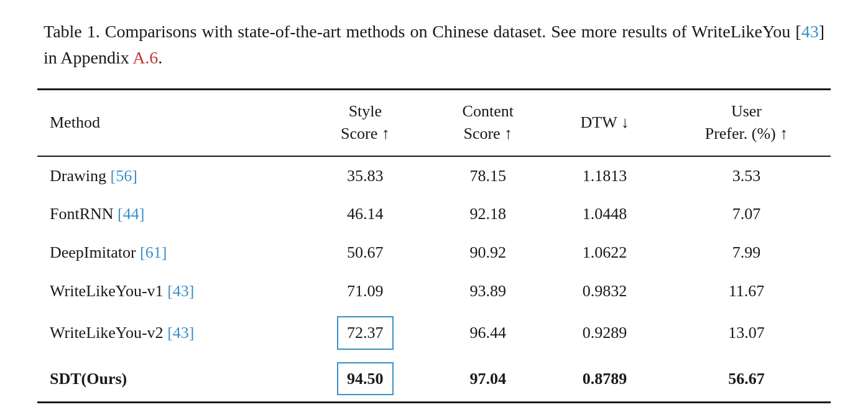 This screenshot has height=412, width=868. What do you see at coordinates (487, 176) in the screenshot?
I see `cell-content-score: 78.15` at bounding box center [487, 176].